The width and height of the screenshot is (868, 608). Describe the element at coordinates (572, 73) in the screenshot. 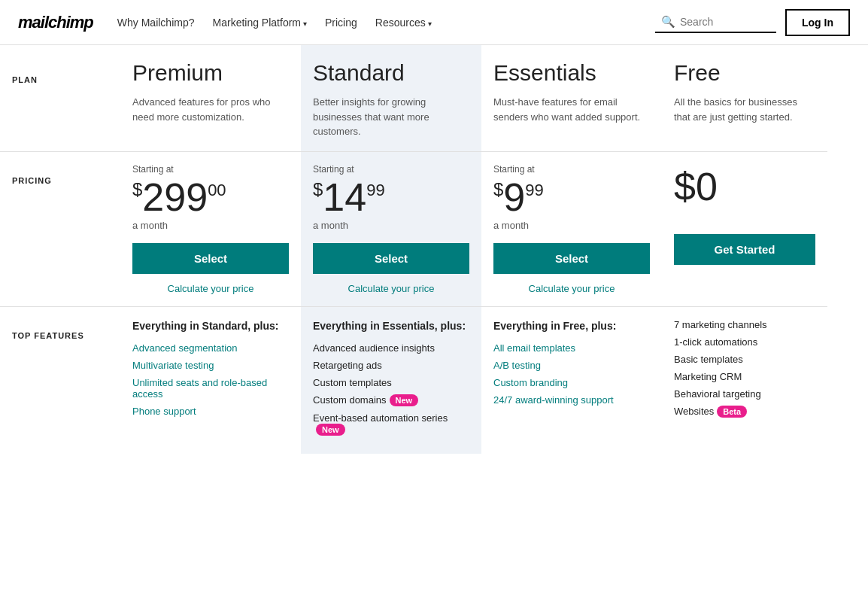

I see `essentials-name: Essentials` at that location.